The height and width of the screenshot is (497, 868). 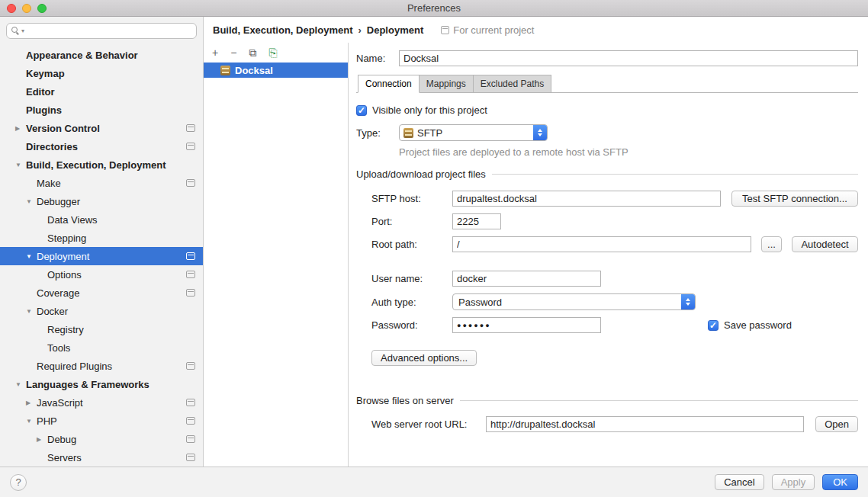 What do you see at coordinates (215, 53) in the screenshot?
I see `add-icon: +` at bounding box center [215, 53].